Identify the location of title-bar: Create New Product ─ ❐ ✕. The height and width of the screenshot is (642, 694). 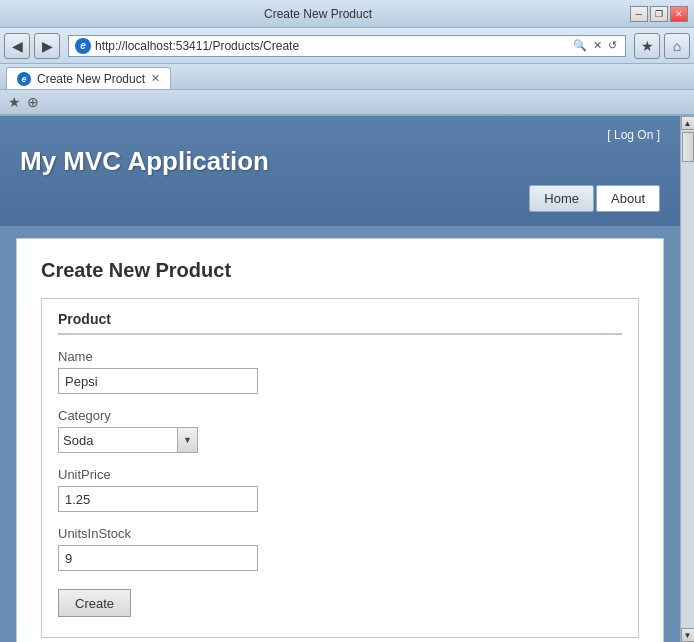
(347, 14).